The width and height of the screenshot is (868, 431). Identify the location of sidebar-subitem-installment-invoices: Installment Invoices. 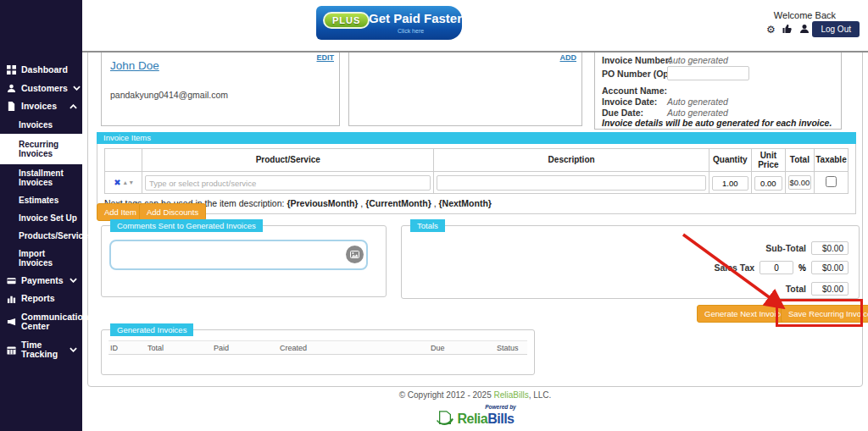
(41, 178).